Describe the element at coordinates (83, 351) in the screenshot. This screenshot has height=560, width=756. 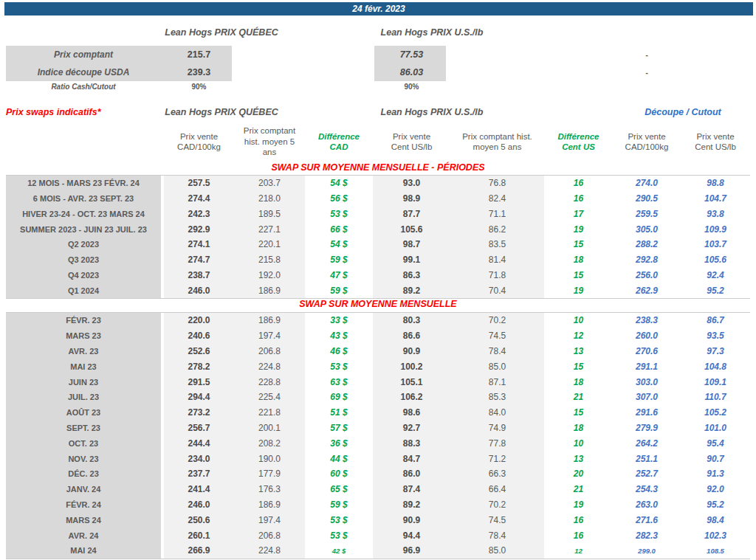
I see `row-label: AVR. 23` at that location.